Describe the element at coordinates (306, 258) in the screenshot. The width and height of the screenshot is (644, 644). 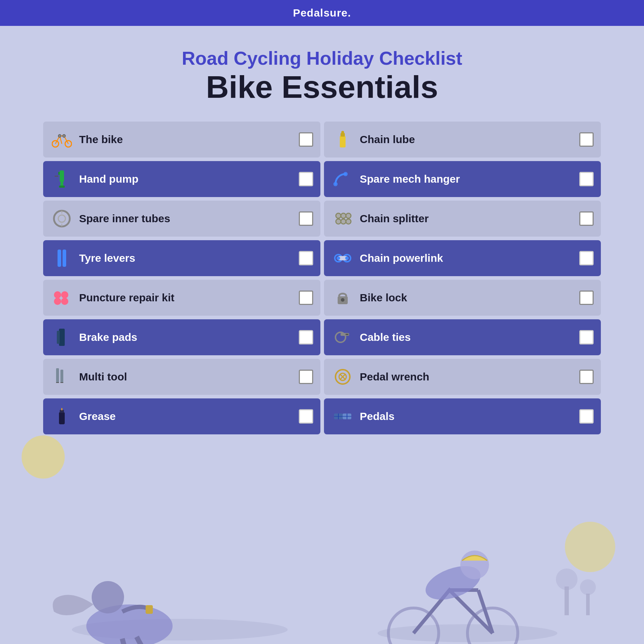
I see `tyre-levers-checkbox` at that location.